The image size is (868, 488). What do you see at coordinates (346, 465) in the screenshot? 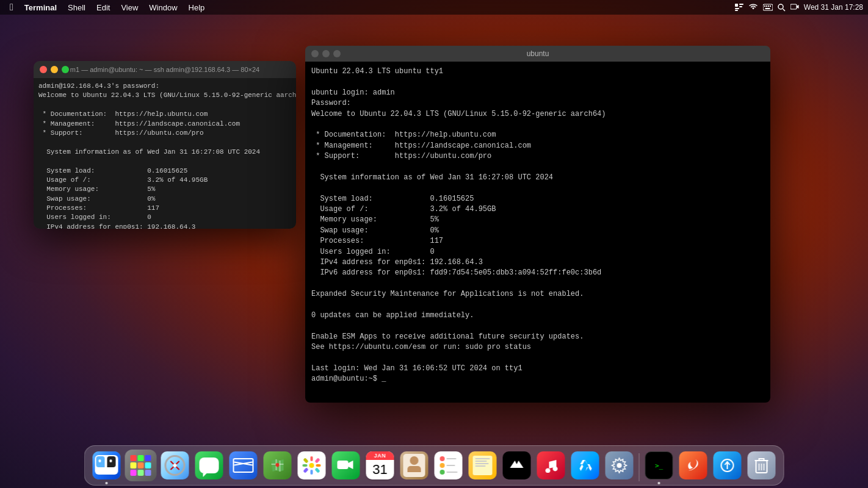
I see `dock-item-facetime` at bounding box center [346, 465].